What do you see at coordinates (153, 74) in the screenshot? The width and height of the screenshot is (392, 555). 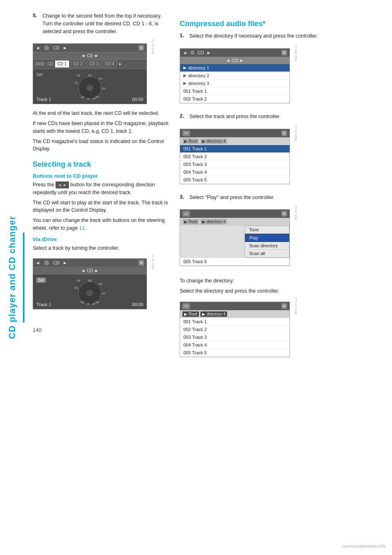 I see `screen1-code: CT 31 0245` at bounding box center [153, 74].